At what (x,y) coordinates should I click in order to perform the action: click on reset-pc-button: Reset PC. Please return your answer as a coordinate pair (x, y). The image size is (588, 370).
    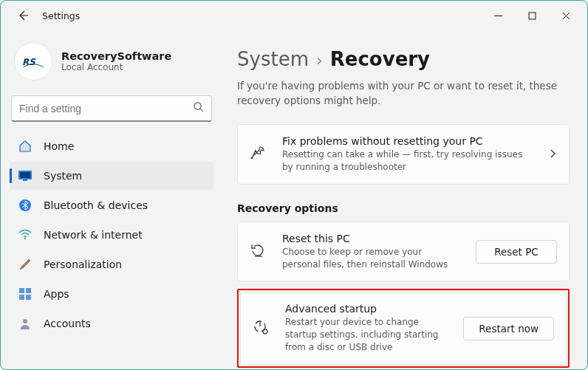
    Looking at the image, I should click on (516, 252).